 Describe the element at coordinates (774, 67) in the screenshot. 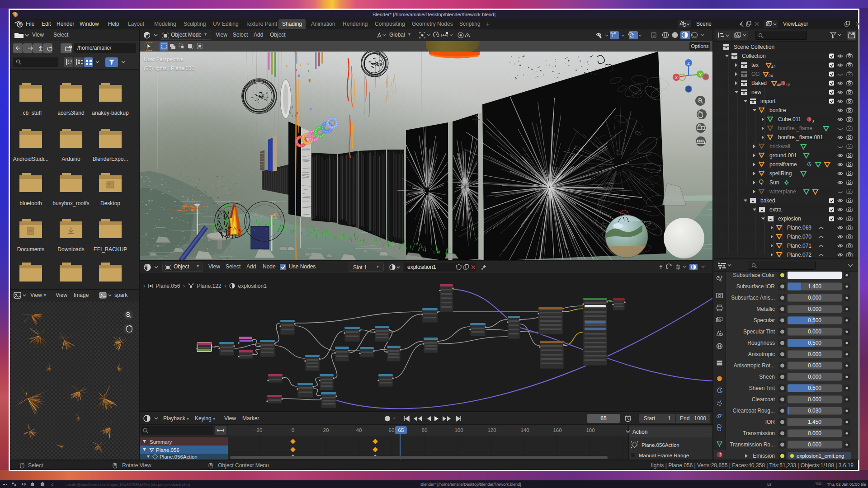

I see `svg-text: 42` at that location.